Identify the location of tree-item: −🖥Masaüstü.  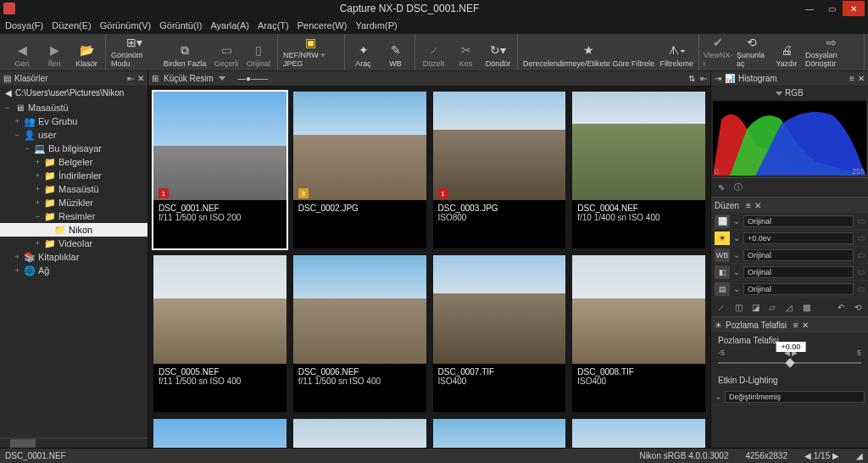
(74, 108).